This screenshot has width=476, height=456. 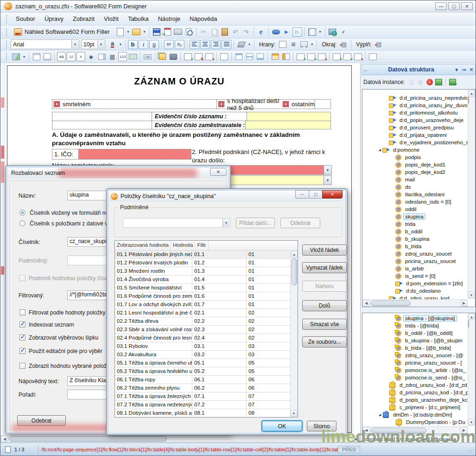 I want to click on table-row: 01.2 Pěstování trvalých plodin 01.2 01, so click(x=206, y=263).